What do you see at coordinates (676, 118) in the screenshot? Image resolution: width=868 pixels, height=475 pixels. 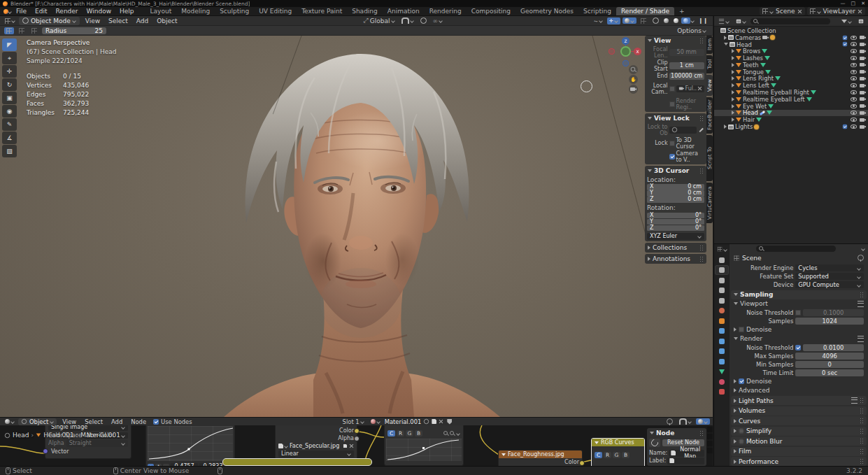 I see `view-lock-header: View Lock` at bounding box center [676, 118].